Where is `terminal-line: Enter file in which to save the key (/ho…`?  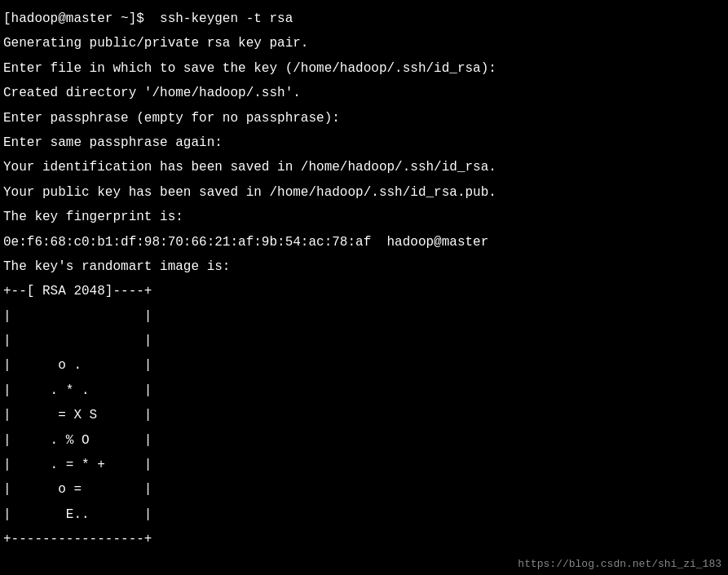
terminal-line: Enter file in which to save the key (/ho… is located at coordinates (364, 69).